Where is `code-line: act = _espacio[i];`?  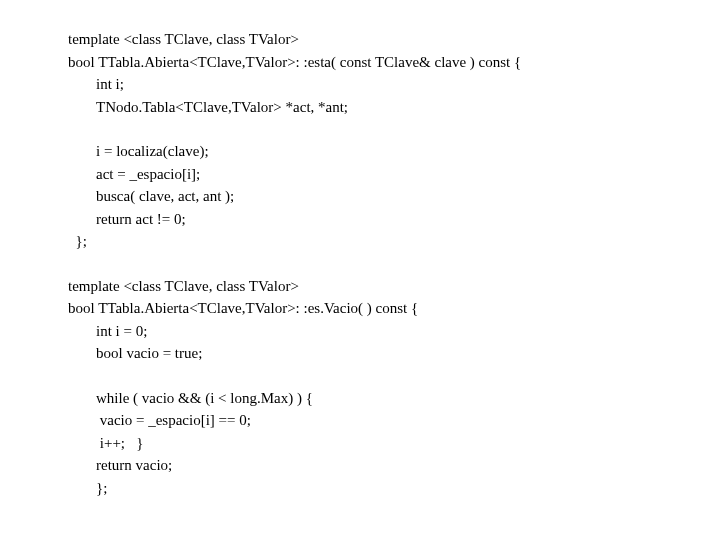
code-line: act = _espacio[i]; is located at coordinates (394, 174).